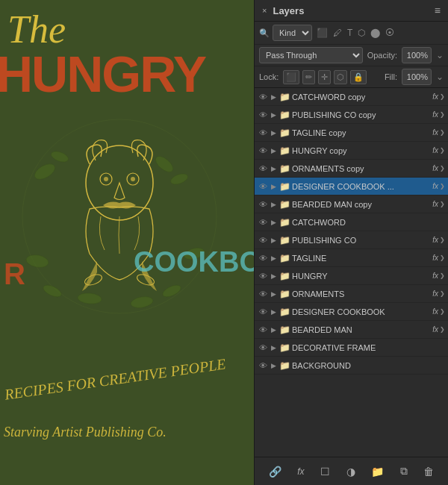 Image resolution: width=448 pixels, height=485 pixels. Describe the element at coordinates (361, 330) in the screenshot. I see `layer-name-label: BEARDED MAN` at that location.